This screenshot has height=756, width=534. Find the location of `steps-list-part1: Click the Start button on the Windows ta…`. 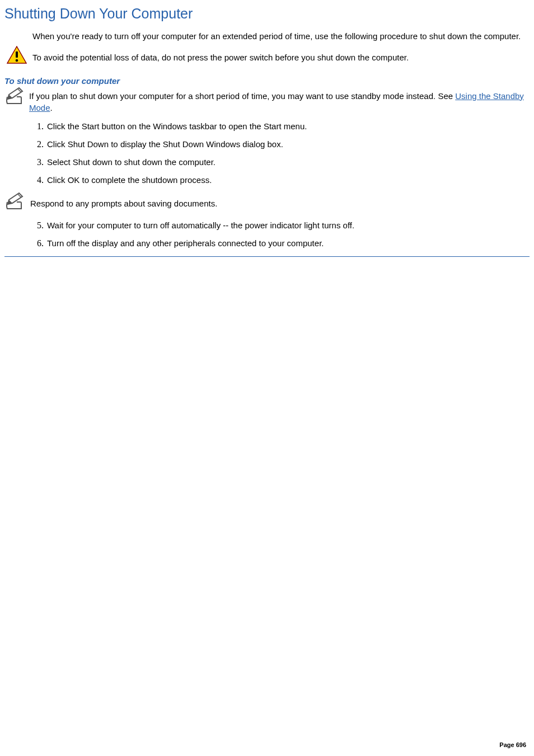

steps-list-part1: Click the Start button on the Windows ta… is located at coordinates (277, 153).